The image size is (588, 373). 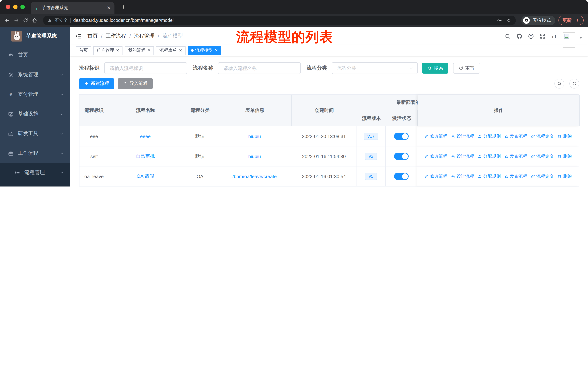 I want to click on category-select-placeholder: 流程分类, so click(x=347, y=68).